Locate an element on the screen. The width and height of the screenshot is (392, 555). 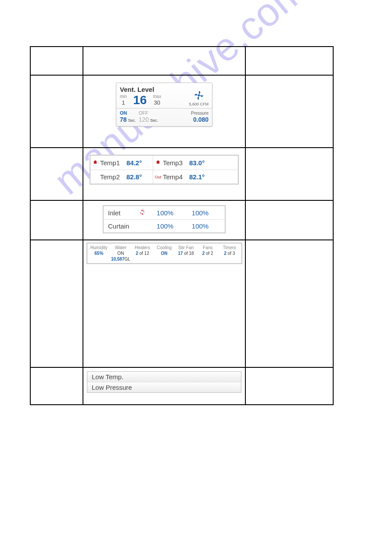
status-humidity: Humidity 65% is located at coordinates (99, 253).